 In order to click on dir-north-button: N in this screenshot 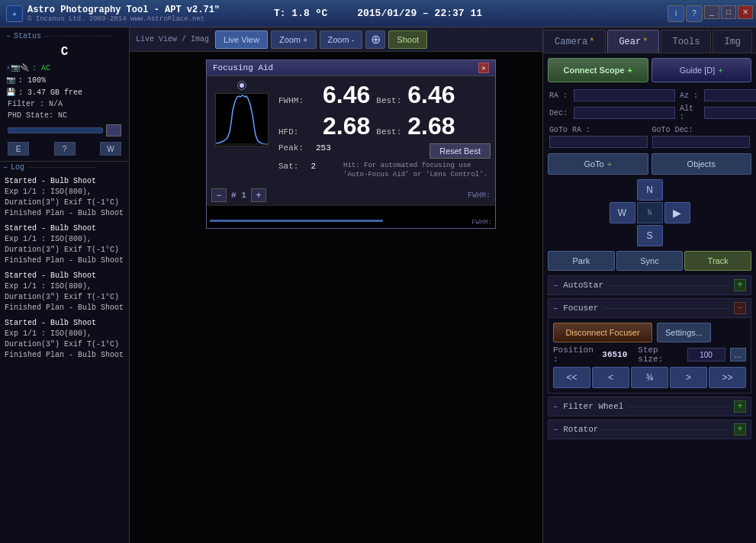, I will do `click(650, 190)`.